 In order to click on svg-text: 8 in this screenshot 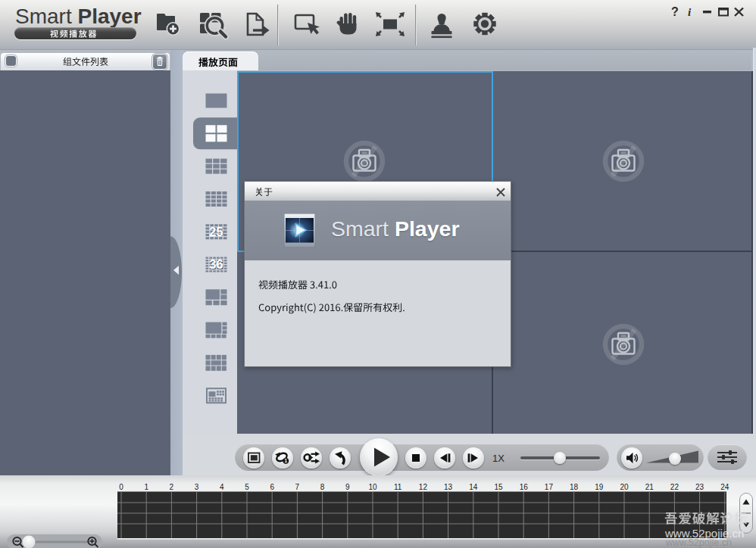, I will do `click(323, 487)`.